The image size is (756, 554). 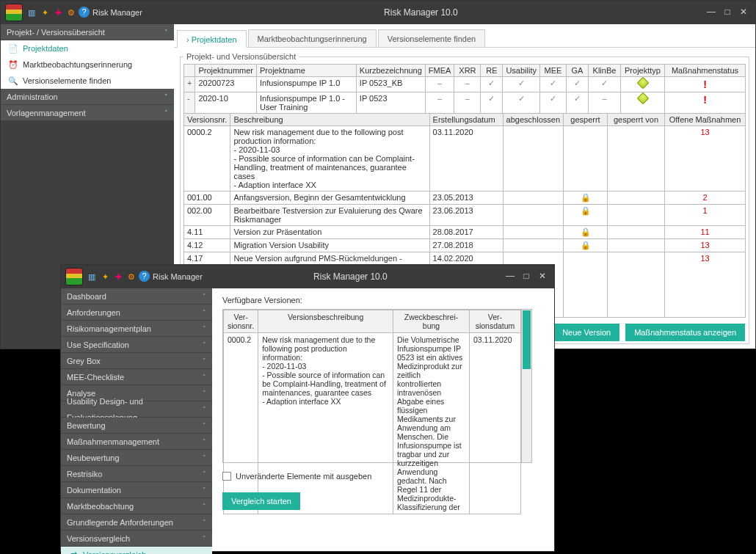 What do you see at coordinates (586, 120) in the screenshot?
I see `col-gesperrt: gesperrt` at bounding box center [586, 120].